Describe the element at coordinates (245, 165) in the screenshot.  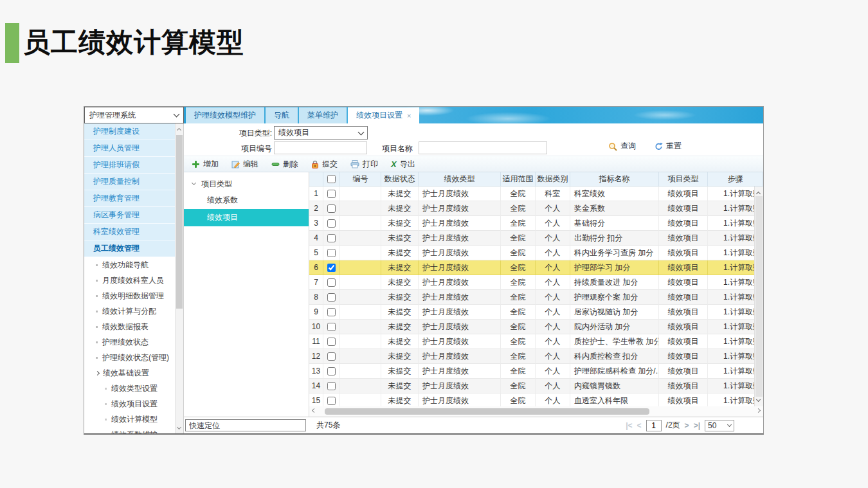
I see `edit-button: 编辑` at that location.